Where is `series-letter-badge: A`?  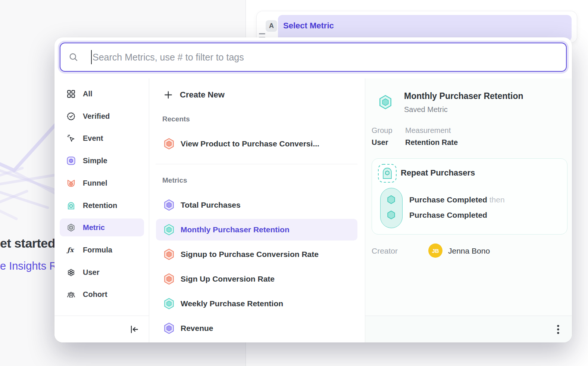
series-letter-badge: A is located at coordinates (272, 26).